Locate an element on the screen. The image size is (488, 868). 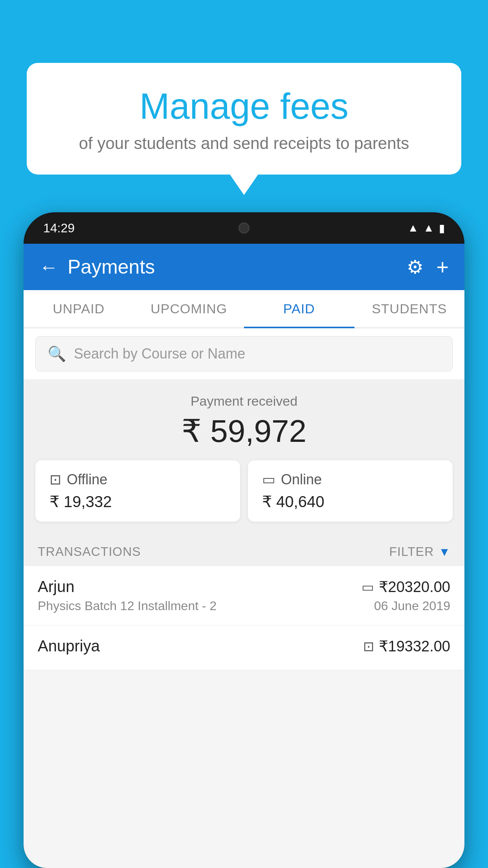
transaction-row1: Arjun ▭ ₹20320.00 is located at coordinates (244, 587).